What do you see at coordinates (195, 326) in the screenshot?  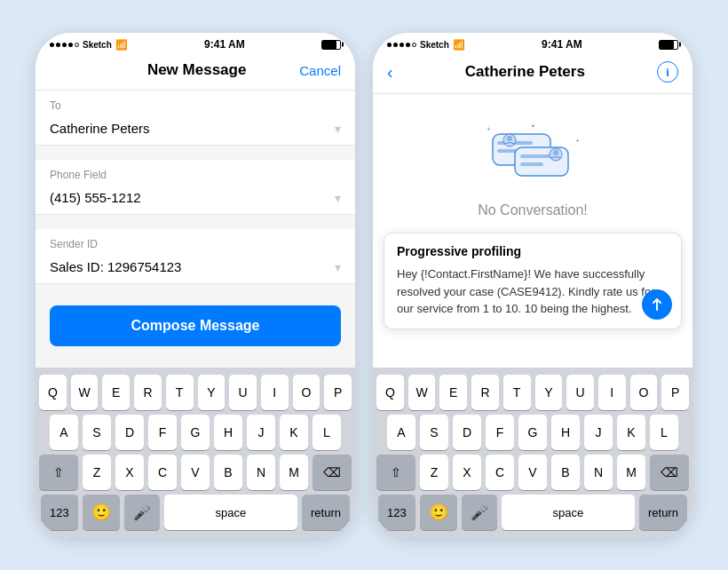 I see `compose-message-button: Compose Message` at bounding box center [195, 326].